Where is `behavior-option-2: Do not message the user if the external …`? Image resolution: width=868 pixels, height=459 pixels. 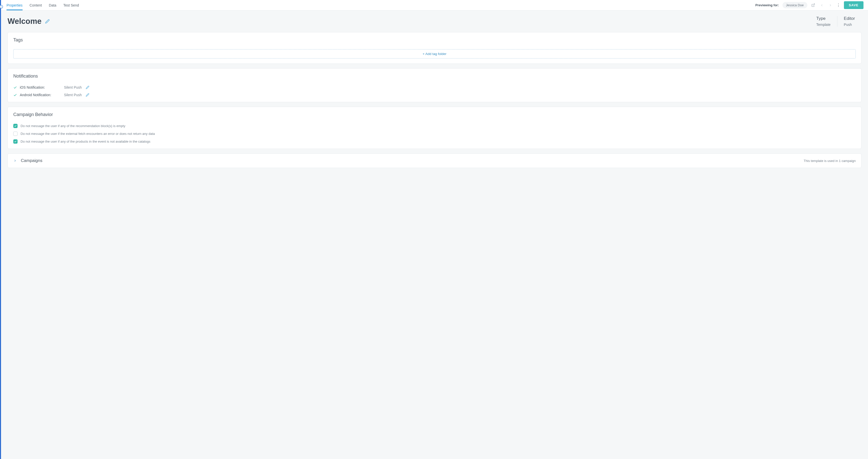
behavior-option-2: Do not message the user if the external … is located at coordinates (435, 134).